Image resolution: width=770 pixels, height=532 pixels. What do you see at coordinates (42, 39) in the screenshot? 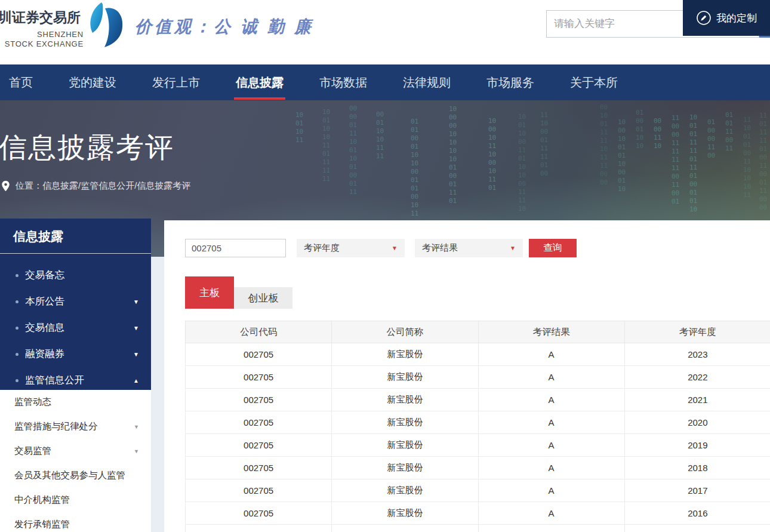
I see `logo-en-text: SHENZHEN STOCK EXCHANGE` at bounding box center [42, 39].